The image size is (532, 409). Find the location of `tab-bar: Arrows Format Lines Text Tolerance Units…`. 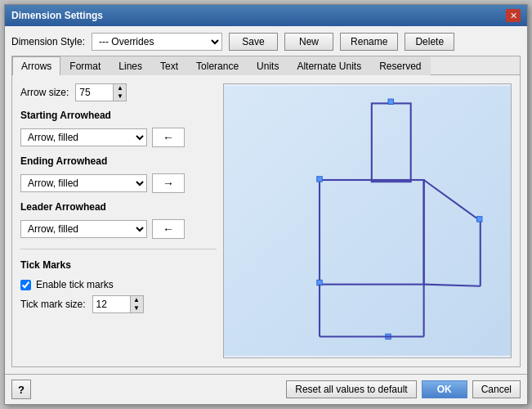

tab-bar: Arrows Format Lines Text Tolerance Units… is located at coordinates (266, 65).